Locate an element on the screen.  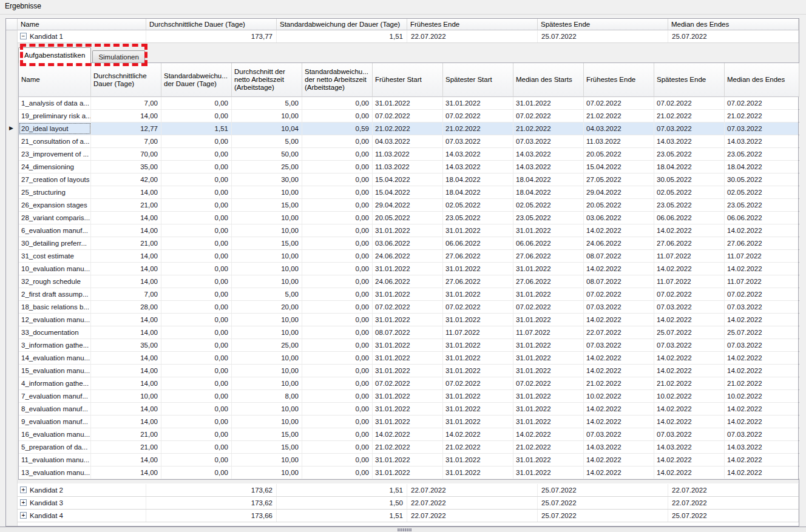
table-row: 9_evaluation manuf...14,000,0010,000,003… is located at coordinates (408, 422).